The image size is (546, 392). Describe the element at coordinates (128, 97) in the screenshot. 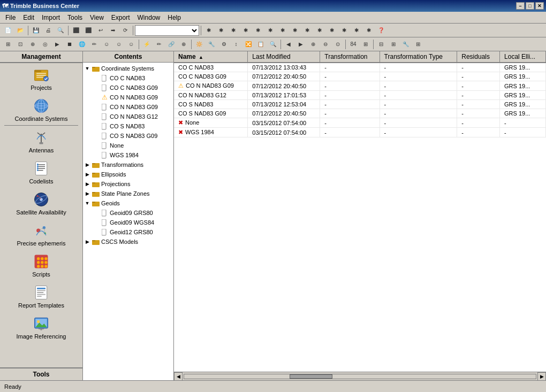

I see `tree-node-co-n-nad83-g09-warning: ⚠ CO N NAD83 G09` at that location.